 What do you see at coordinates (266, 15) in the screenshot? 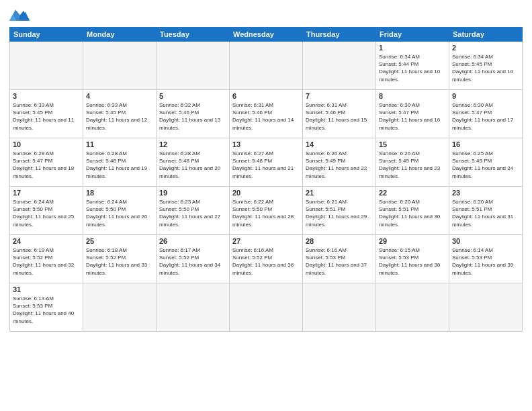
I see `header` at bounding box center [266, 15].